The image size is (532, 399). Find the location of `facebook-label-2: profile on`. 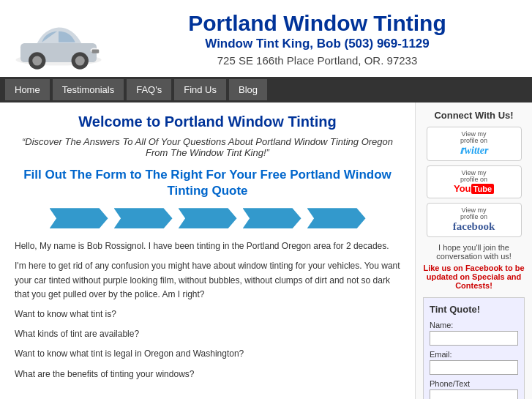

facebook-label-2: profile on is located at coordinates (474, 217).